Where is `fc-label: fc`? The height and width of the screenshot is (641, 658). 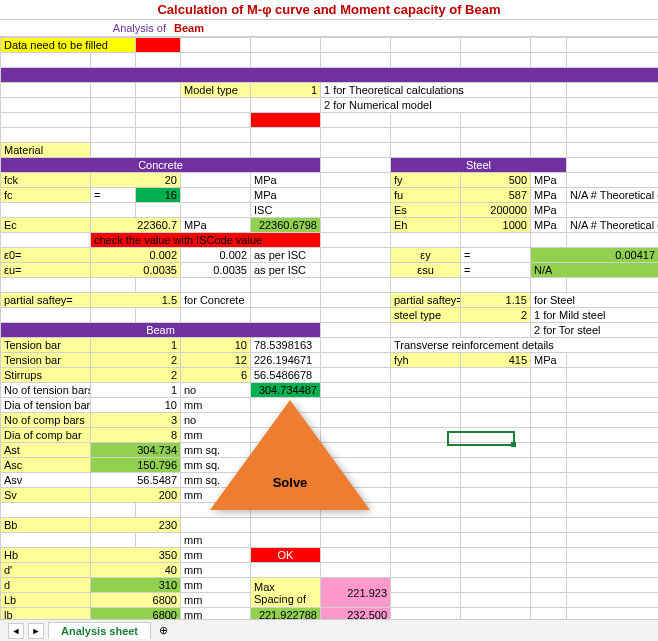 fc-label: fc is located at coordinates (46, 196).